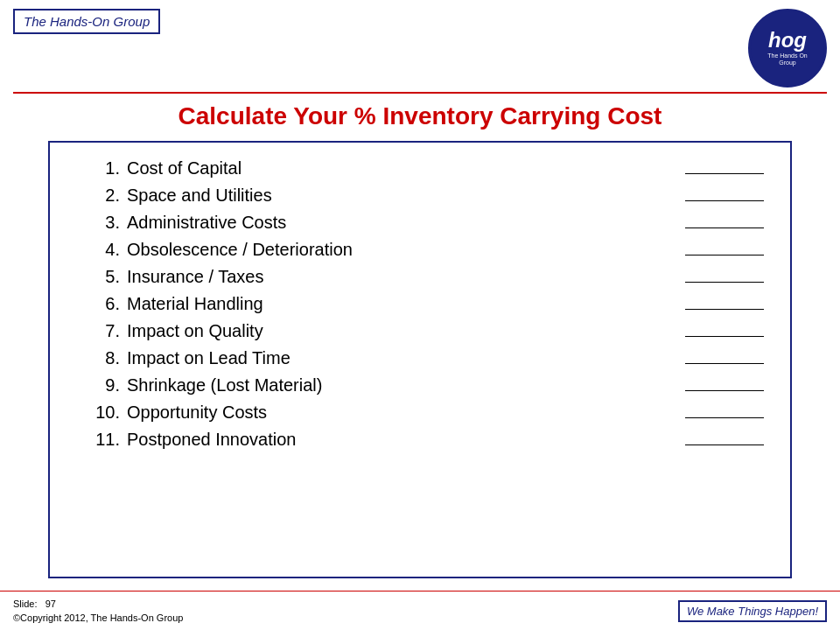  Describe the element at coordinates (195, 439) in the screenshot. I see `item-text: 11. Postponed Innovation` at that location.